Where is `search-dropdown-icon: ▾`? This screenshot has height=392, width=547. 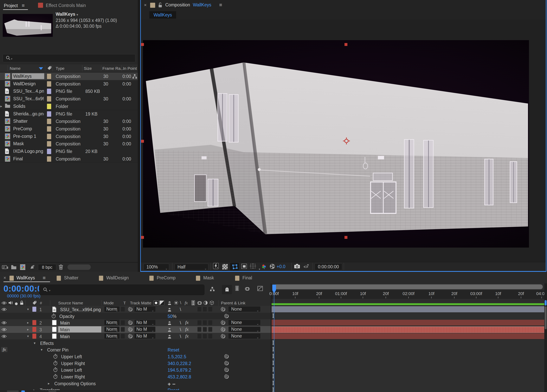 search-dropdown-icon: ▾ is located at coordinates (12, 59).